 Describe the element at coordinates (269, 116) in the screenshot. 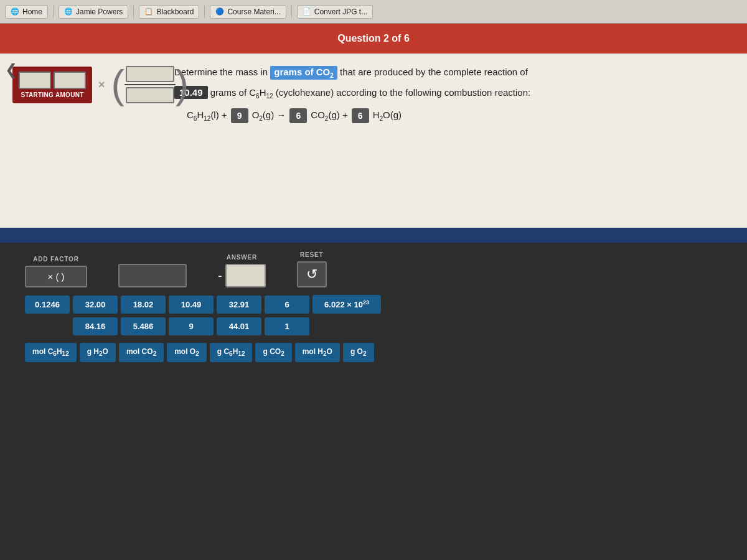

I see `eq-mol1: O2(g) →` at that location.